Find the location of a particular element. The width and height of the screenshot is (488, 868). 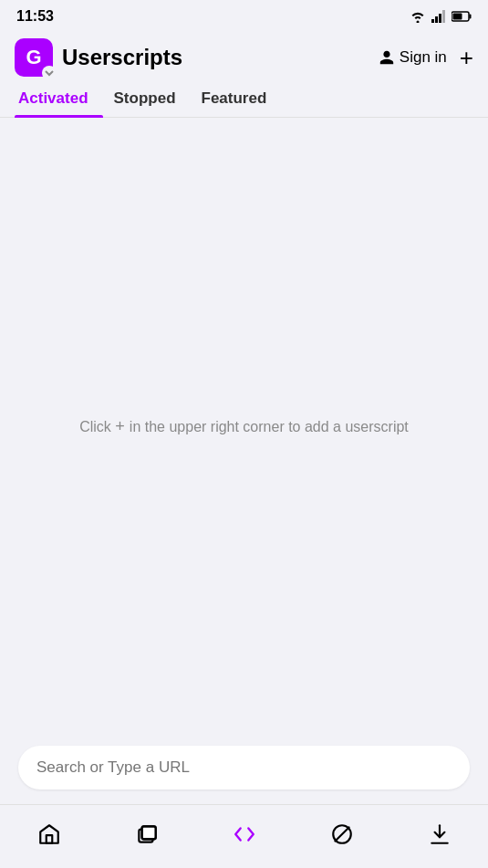

app-header: G Userscripts Sign in + is located at coordinates (244, 55).